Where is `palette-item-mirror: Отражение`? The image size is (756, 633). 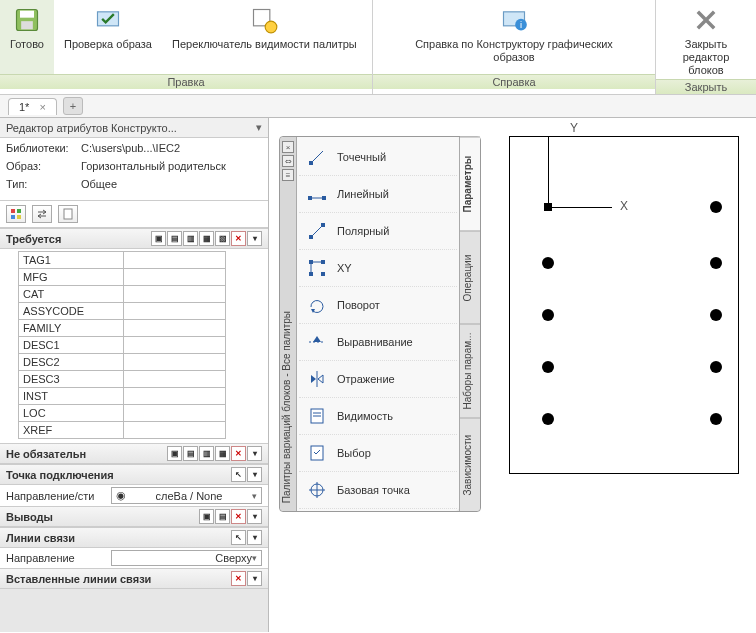 palette-item-mirror: Отражение is located at coordinates (378, 380).